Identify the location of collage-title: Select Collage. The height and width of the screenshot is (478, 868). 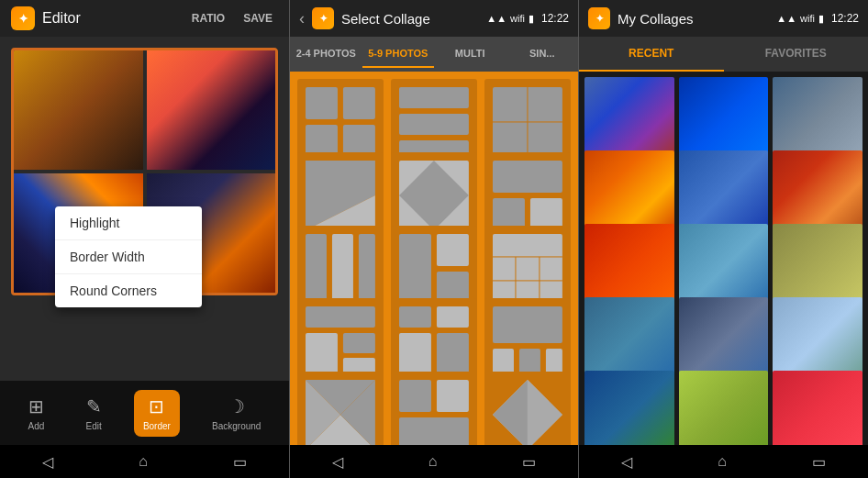
(410, 18).